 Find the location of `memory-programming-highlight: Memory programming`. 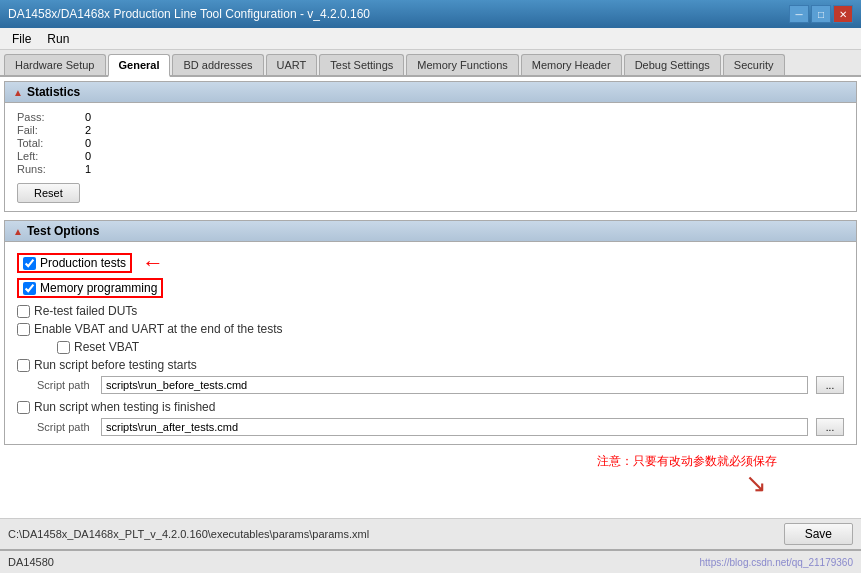

memory-programming-highlight: Memory programming is located at coordinates (90, 288).